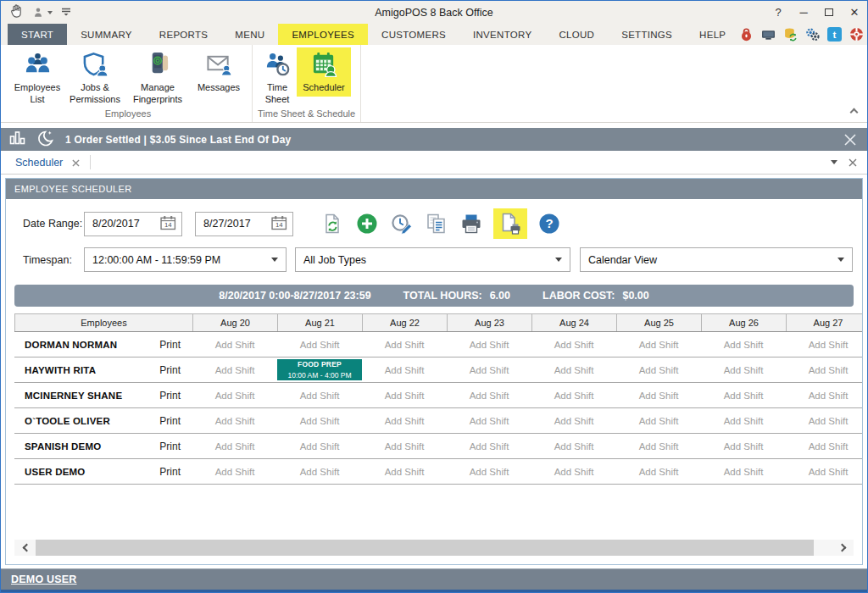 This screenshot has height=593, width=868. Describe the element at coordinates (834, 163) in the screenshot. I see `tab-list-dropdown-icon` at that location.